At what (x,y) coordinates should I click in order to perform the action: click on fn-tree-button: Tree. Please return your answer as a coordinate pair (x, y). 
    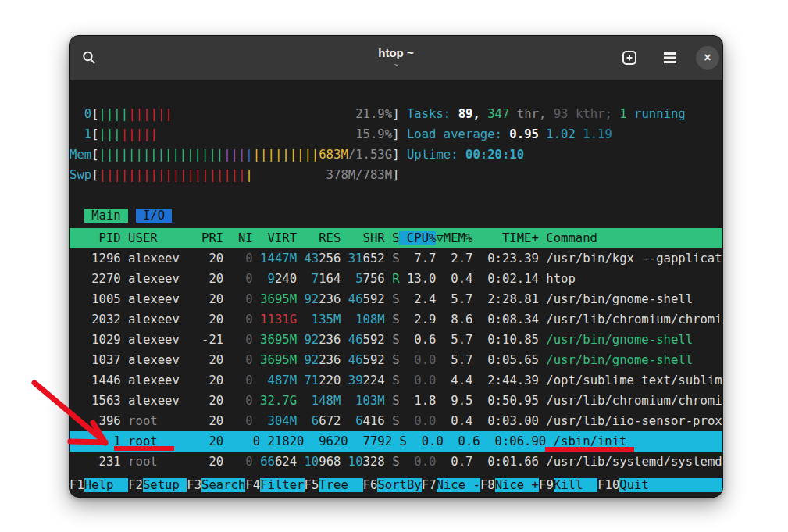
    Looking at the image, I should click on (341, 485).